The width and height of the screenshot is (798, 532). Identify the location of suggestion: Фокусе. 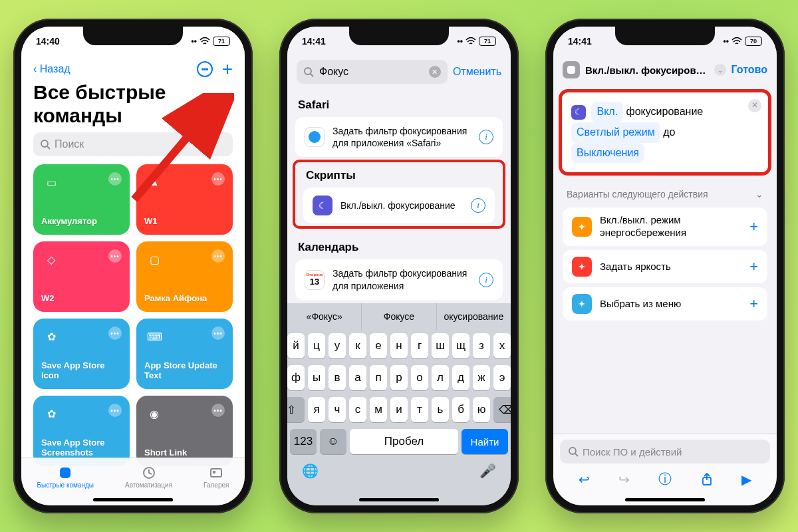
(399, 317).